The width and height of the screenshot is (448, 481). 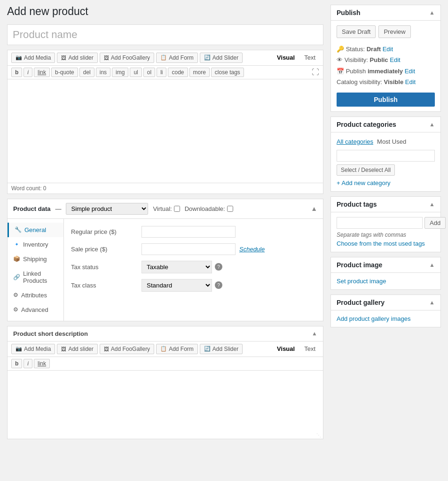 What do you see at coordinates (36, 310) in the screenshot?
I see `tab-advanced: ⚙ Advanced` at bounding box center [36, 310].